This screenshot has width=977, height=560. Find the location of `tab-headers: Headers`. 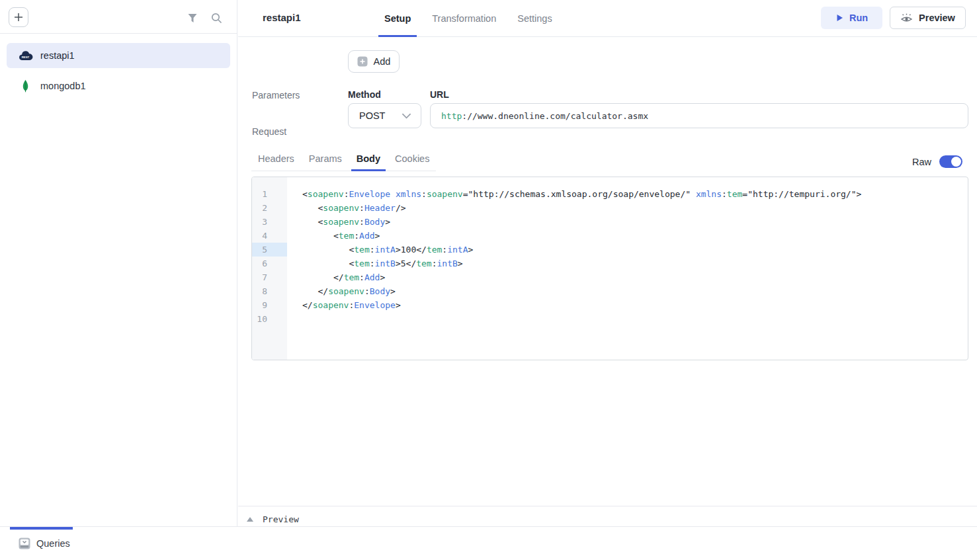

tab-headers: Headers is located at coordinates (276, 160).